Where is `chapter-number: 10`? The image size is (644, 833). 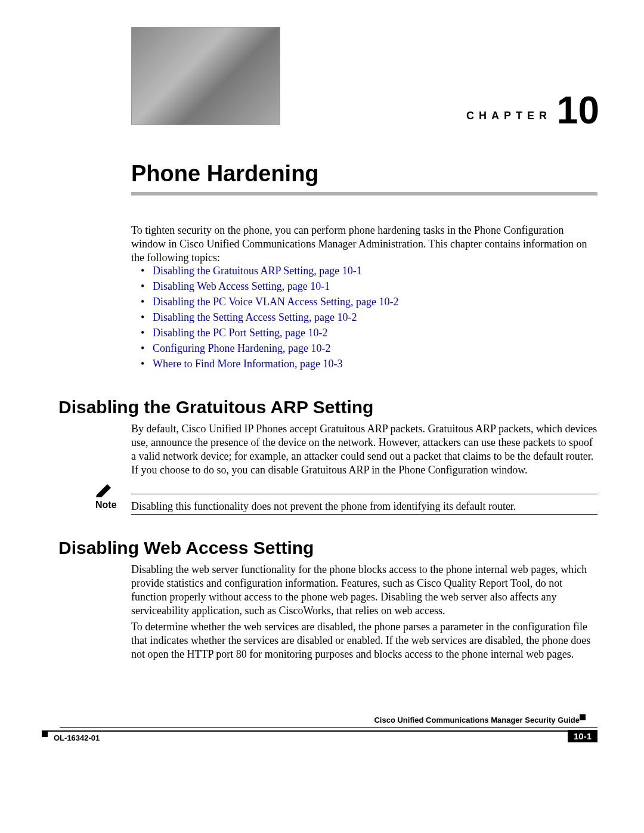
chapter-number: 10 is located at coordinates (578, 110).